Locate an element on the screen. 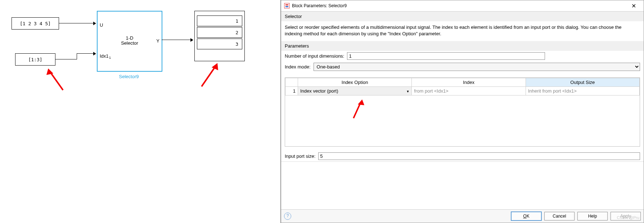  port-y-label: Y is located at coordinates (158, 41).